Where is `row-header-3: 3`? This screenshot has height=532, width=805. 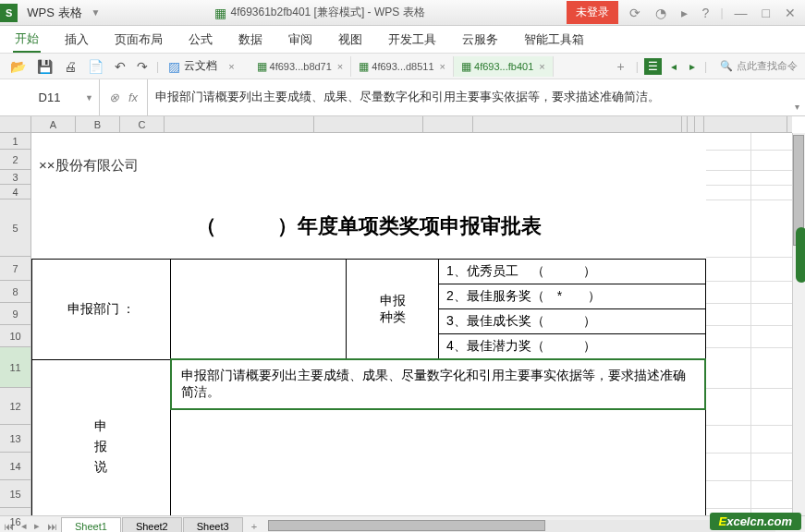 row-header-3: 3 is located at coordinates (15, 177).